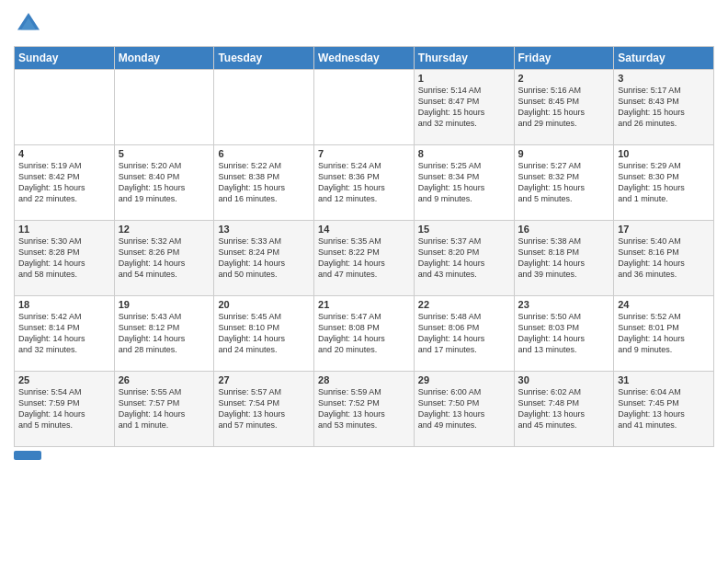 This screenshot has height=563, width=728. What do you see at coordinates (30, 24) in the screenshot?
I see `logo` at bounding box center [30, 24].